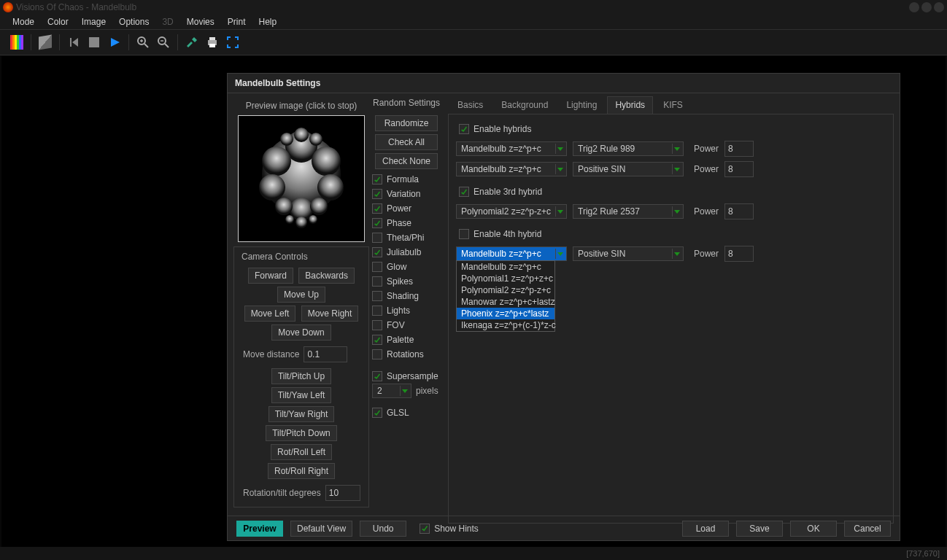 This screenshot has width=947, height=560. I want to click on move-left-button: Move Left, so click(270, 314).